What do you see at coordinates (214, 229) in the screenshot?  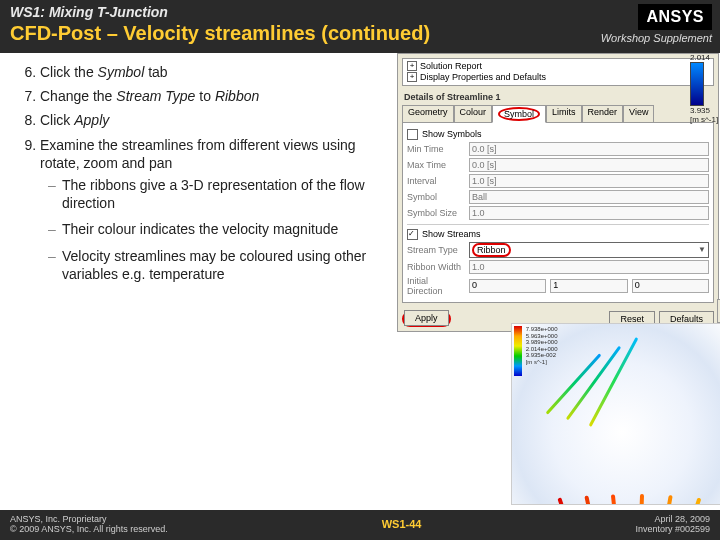 I see `sub-2: Their colour indicates the velocity magn…` at bounding box center [214, 229].